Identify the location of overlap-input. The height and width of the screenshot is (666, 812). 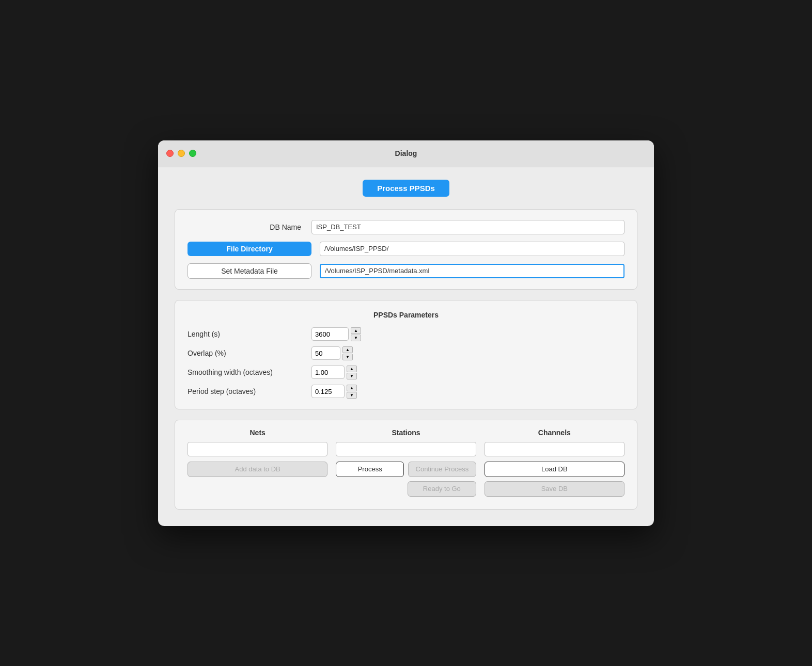
(326, 353).